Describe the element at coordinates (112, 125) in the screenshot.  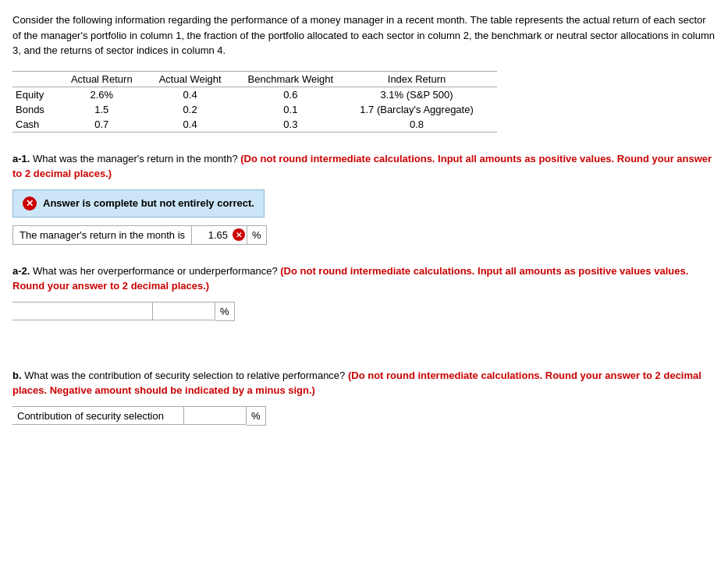
I see `actual-return-cash: 0.7` at that location.